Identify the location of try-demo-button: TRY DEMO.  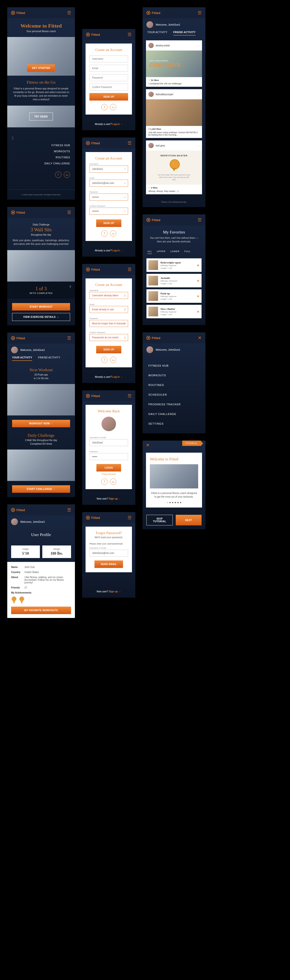
(41, 116).